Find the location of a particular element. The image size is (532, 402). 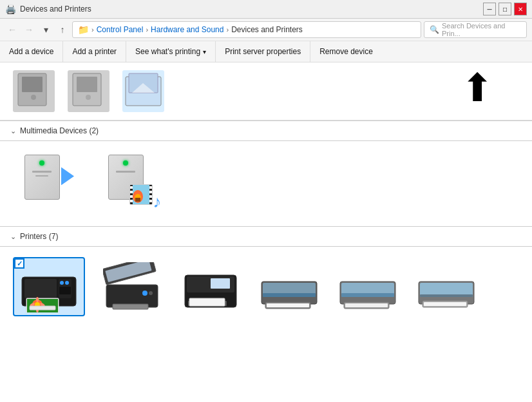

printer-6-svg is located at coordinates (446, 291).